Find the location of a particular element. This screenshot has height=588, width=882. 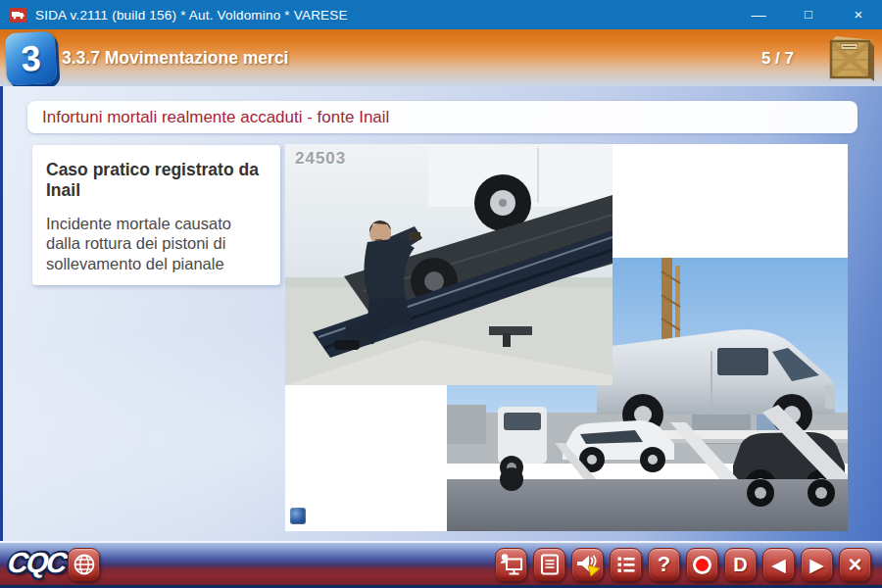

speaker-yellow-arrow-icon is located at coordinates (588, 564).